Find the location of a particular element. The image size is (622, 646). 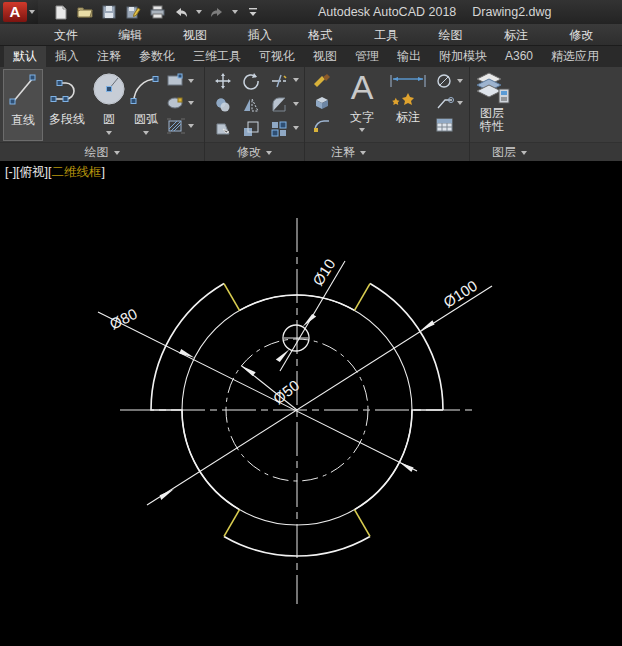

center-mark-caret-icon is located at coordinates (460, 81).